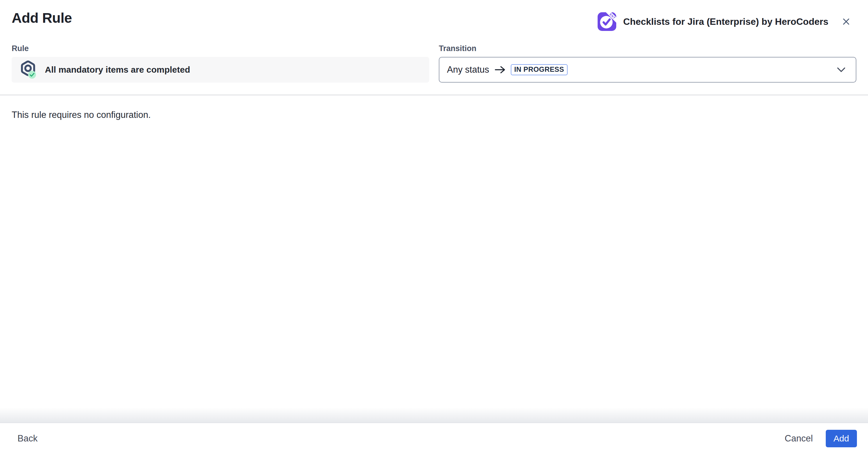 Image resolution: width=868 pixels, height=454 pixels. What do you see at coordinates (28, 69) in the screenshot?
I see `mandatory-policy-check-icon` at bounding box center [28, 69].